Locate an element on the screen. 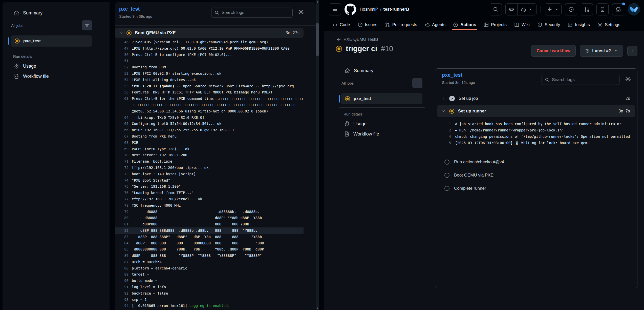 The width and height of the screenshot is (644, 310). latest-attempt-button: Latest #2 is located at coordinates (602, 51).